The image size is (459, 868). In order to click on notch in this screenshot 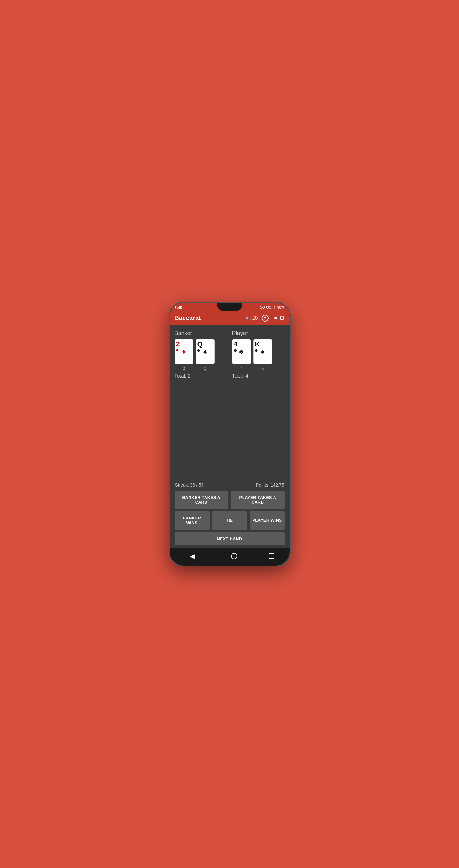, I will do `click(230, 307)`.